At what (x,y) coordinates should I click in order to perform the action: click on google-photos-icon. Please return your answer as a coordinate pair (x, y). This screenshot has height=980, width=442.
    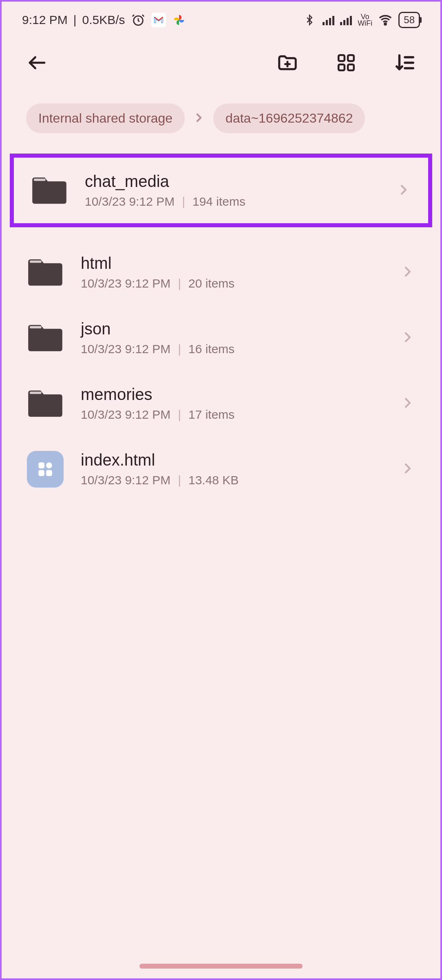
    Looking at the image, I should click on (179, 20).